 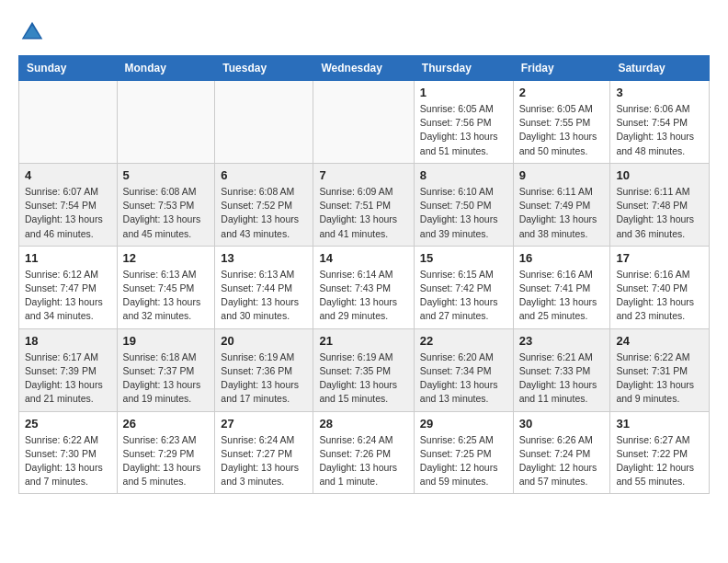 I want to click on day-number: 1, so click(x=463, y=92).